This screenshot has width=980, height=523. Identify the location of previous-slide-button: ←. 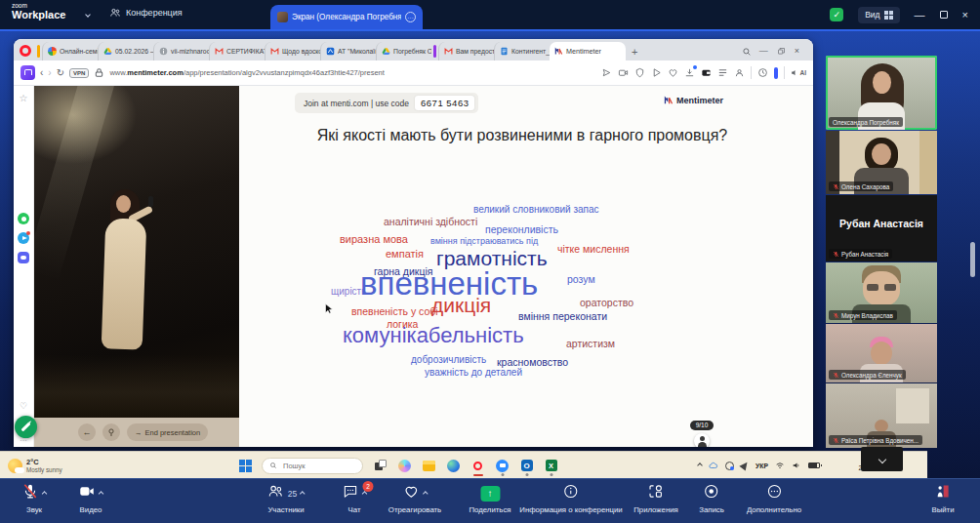
(87, 432).